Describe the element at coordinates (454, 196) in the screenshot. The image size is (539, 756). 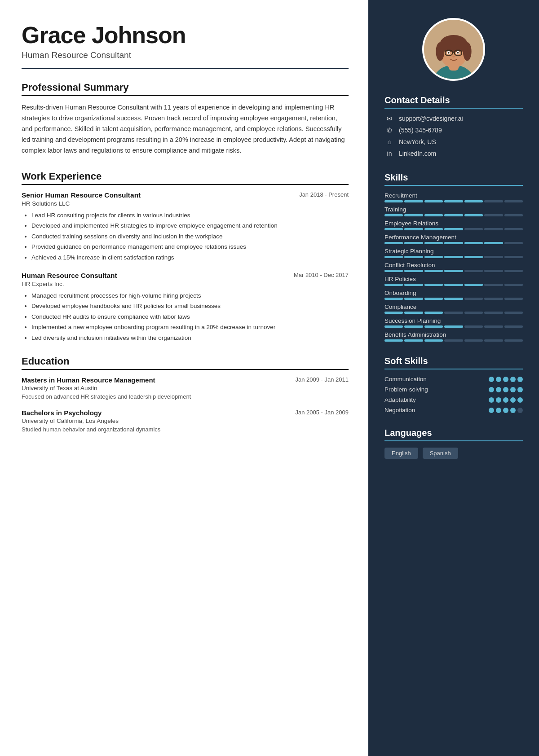
I see `skill-name-0: Recruitment` at that location.